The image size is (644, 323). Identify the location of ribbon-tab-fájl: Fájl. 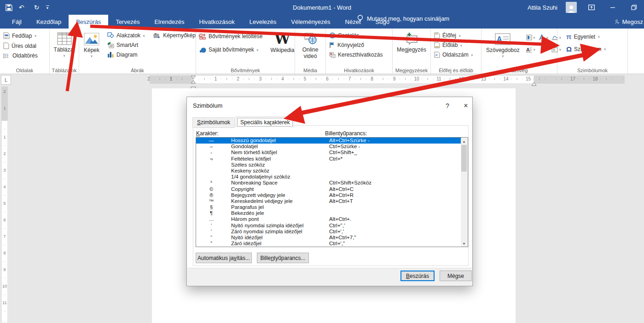
(17, 22).